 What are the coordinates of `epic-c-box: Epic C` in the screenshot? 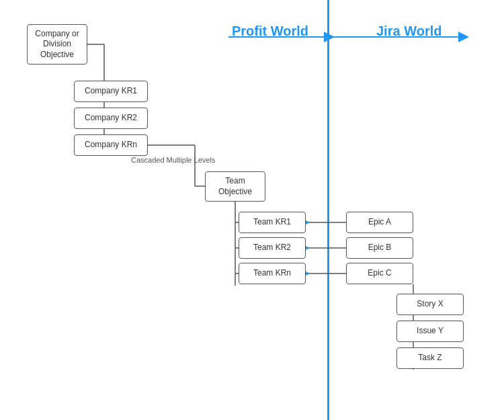 It's located at (380, 274).